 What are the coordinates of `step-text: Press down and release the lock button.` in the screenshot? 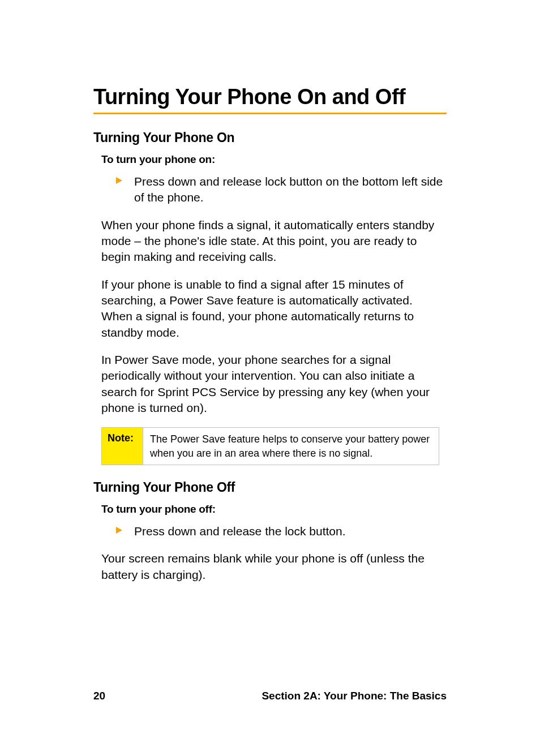 It's located at (240, 531).